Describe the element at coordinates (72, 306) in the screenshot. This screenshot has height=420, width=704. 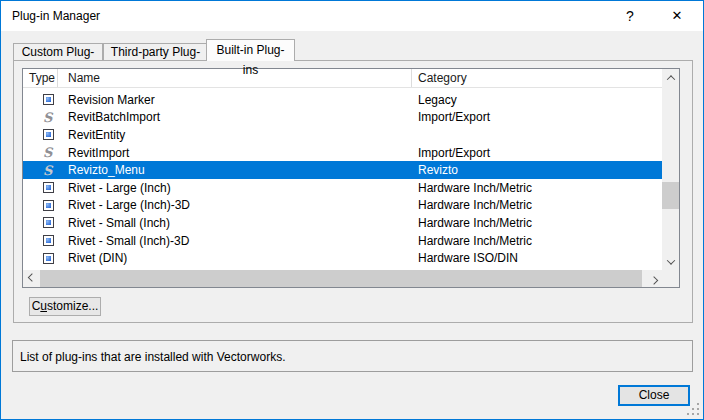
I see `button-label: stomize...` at that location.